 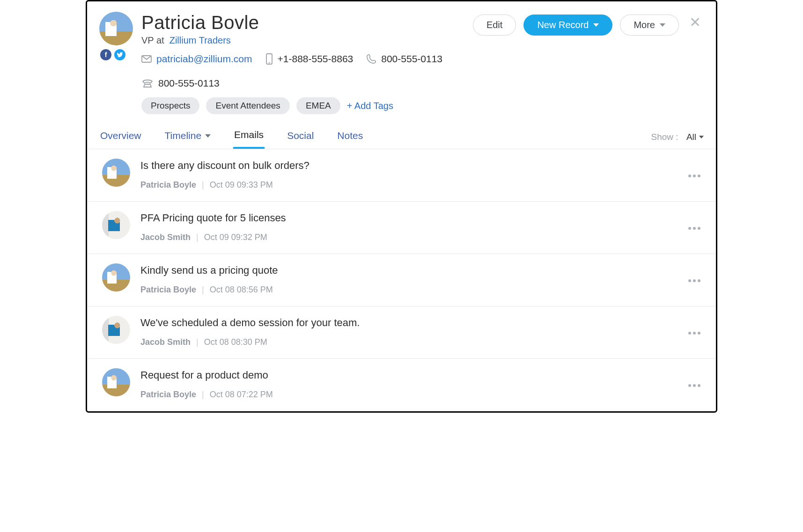 I want to click on contact-name: Patricia Bovle, so click(x=303, y=22).